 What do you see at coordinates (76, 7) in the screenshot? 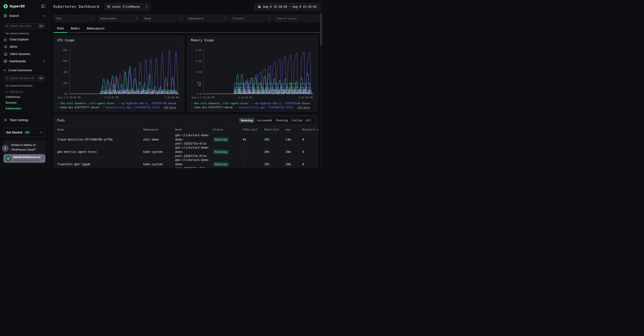
I see `page-title: Kubernetes Dashboard` at bounding box center [76, 7].